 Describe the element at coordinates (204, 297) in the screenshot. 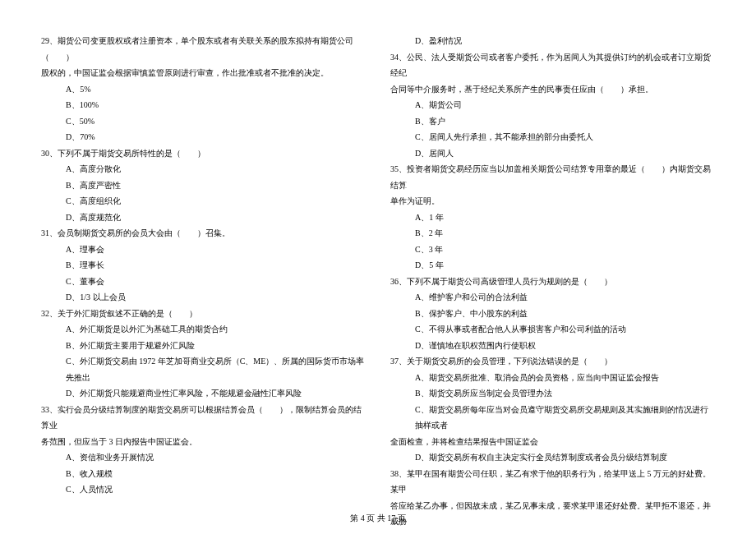

I see `q31-opt-d: D、1/3 以上会员` at that location.